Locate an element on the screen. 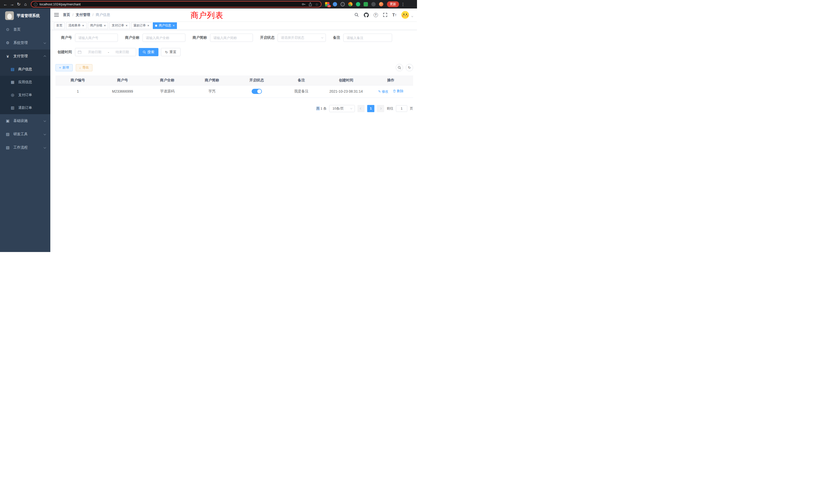 This screenshot has height=504, width=834. prev-page-button is located at coordinates (361, 109).